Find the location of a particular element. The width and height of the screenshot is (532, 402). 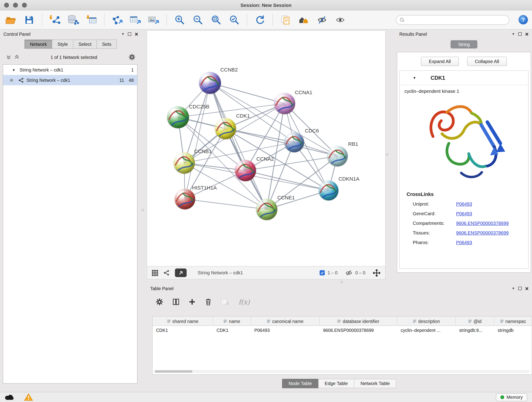

refresh-view-button is located at coordinates (260, 20).